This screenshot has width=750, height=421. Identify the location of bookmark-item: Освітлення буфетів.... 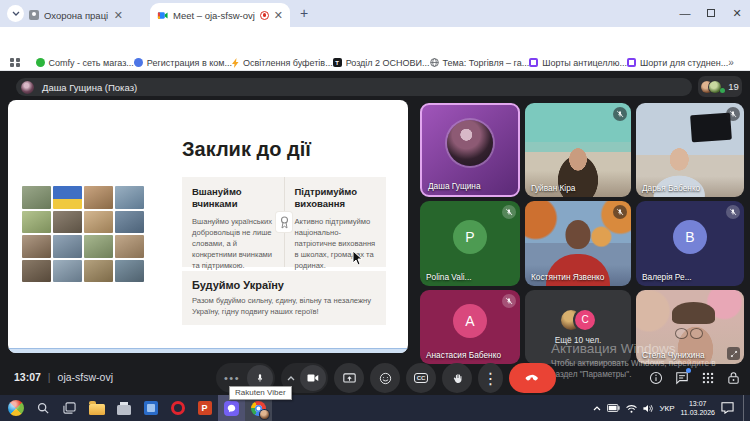
(282, 63).